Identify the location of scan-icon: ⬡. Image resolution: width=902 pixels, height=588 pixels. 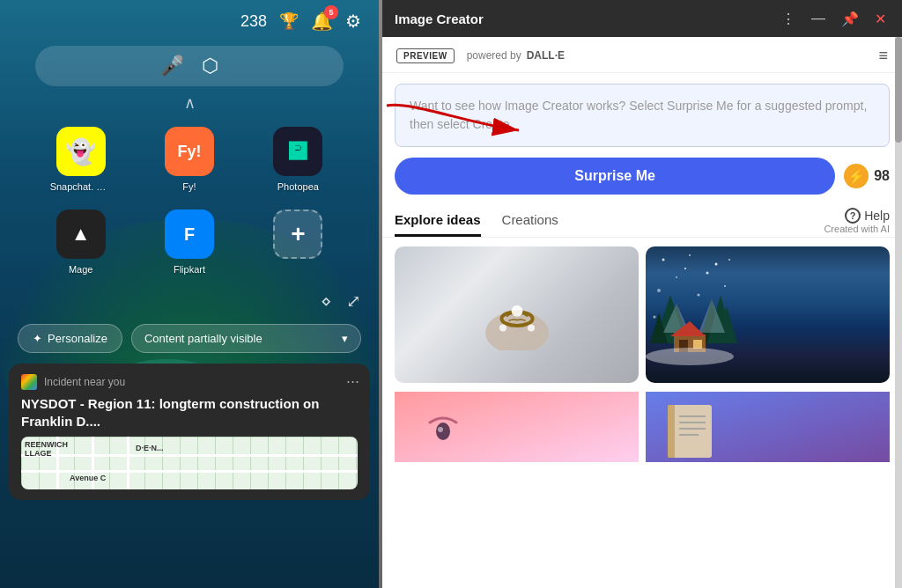
(210, 66).